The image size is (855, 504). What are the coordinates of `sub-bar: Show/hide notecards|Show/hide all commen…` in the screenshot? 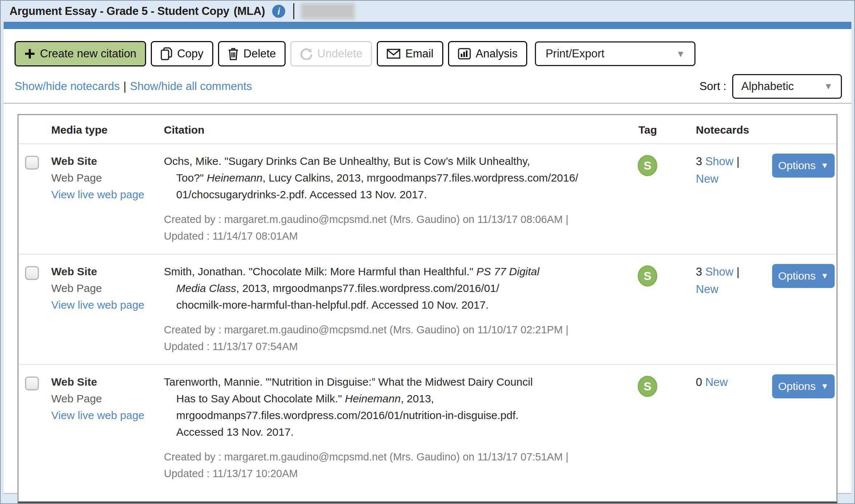 It's located at (427, 87).